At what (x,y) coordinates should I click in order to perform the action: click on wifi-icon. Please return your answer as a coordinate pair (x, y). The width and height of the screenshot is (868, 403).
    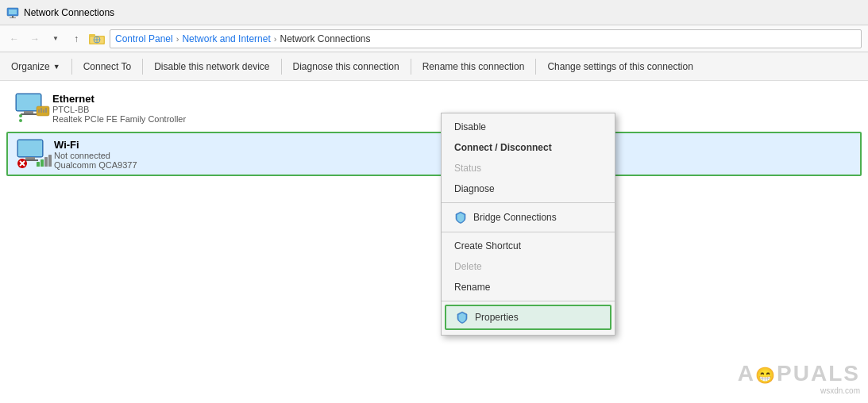
    Looking at the image, I should click on (30, 154).